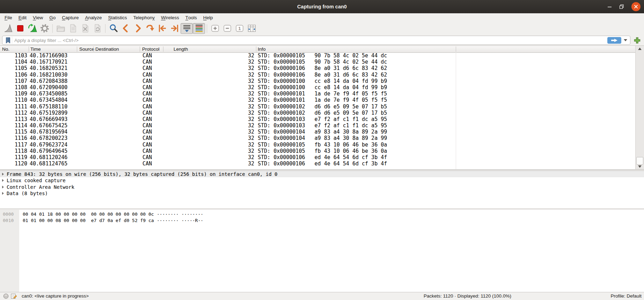  I want to click on cell-info: STD: 0x00000105 fb 43 10 06 46 be 36 0a, so click(322, 145).